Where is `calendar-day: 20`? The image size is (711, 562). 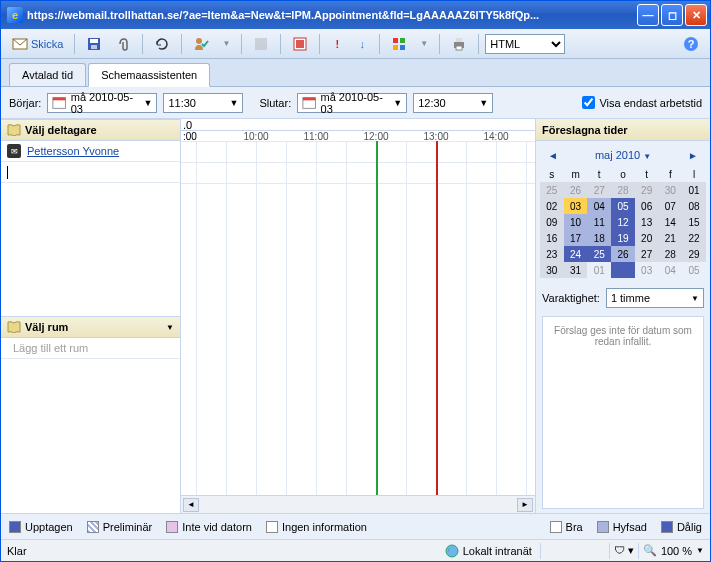 calendar-day: 20 is located at coordinates (647, 238).